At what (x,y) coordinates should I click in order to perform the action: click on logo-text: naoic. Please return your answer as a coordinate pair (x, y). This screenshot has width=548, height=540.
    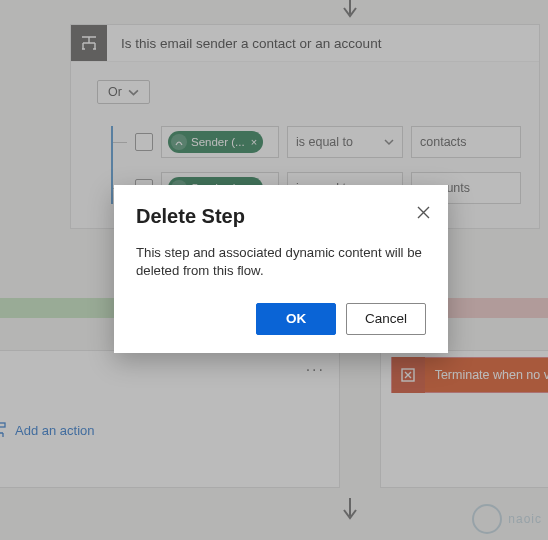
    Looking at the image, I should click on (525, 519).